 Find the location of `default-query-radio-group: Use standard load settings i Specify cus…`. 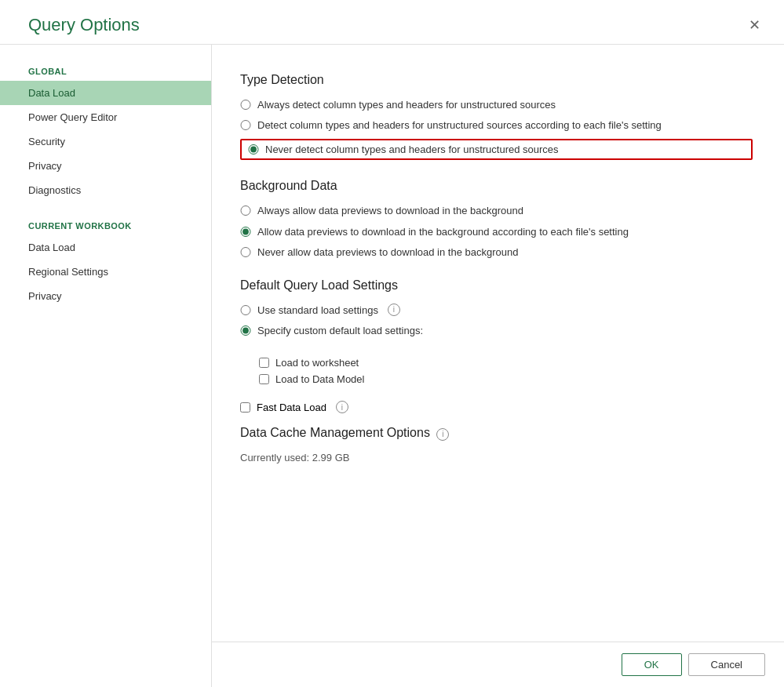

default-query-radio-group: Use standard load settings i Specify cus… is located at coordinates (496, 321).